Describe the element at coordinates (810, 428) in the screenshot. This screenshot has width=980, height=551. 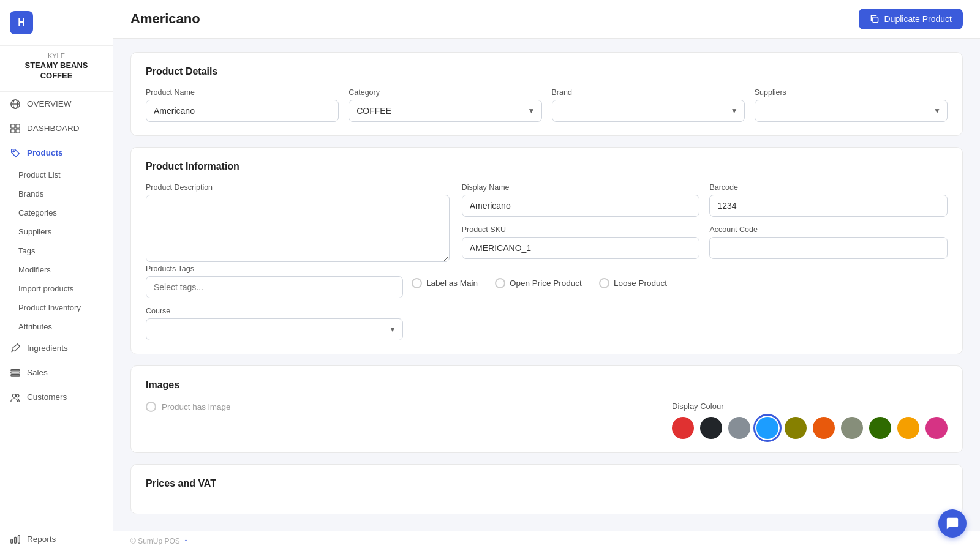
I see `colour-dots` at that location.